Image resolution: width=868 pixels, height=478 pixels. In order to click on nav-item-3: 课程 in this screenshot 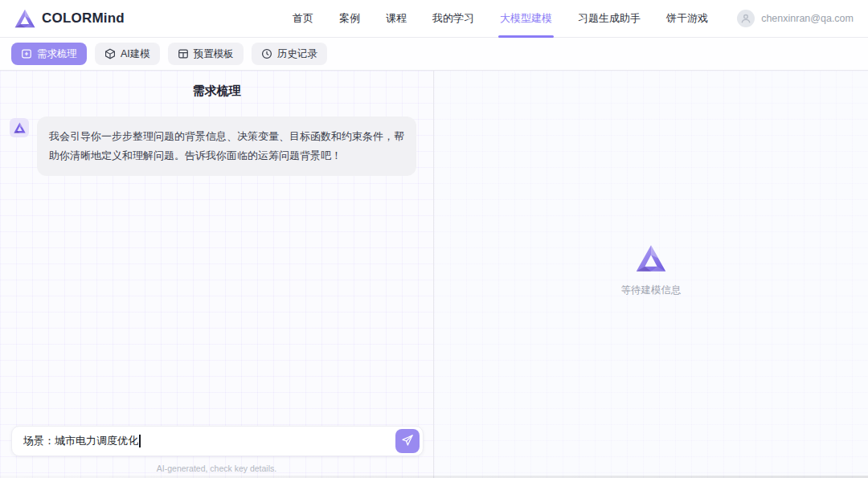, I will do `click(396, 19)`.